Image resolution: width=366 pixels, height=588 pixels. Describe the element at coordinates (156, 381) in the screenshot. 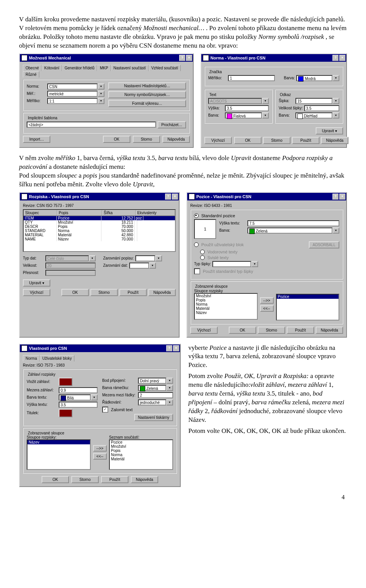

I see `bod-pripojeni-dropdown: Dolní pravý▾` at that location.